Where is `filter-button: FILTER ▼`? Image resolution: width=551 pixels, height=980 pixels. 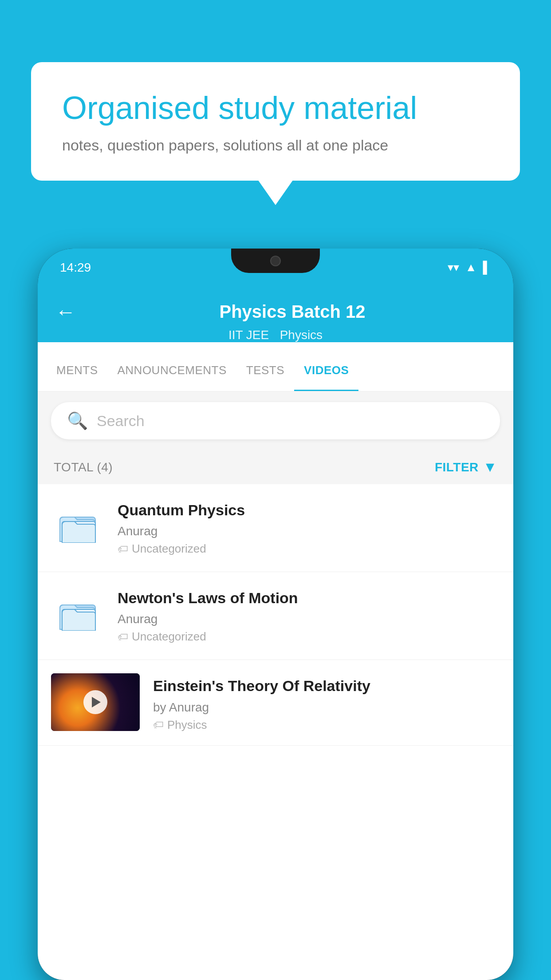
filter-button: FILTER ▼ is located at coordinates (466, 467).